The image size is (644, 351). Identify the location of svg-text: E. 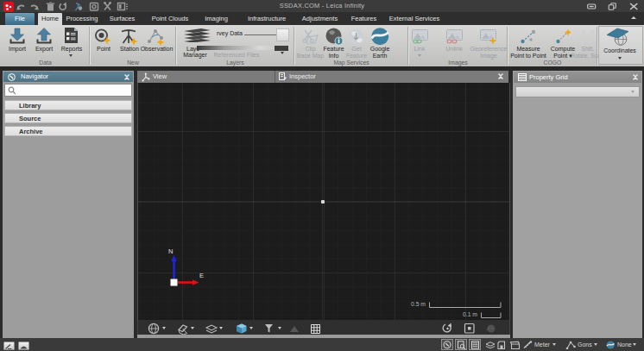
(202, 276).